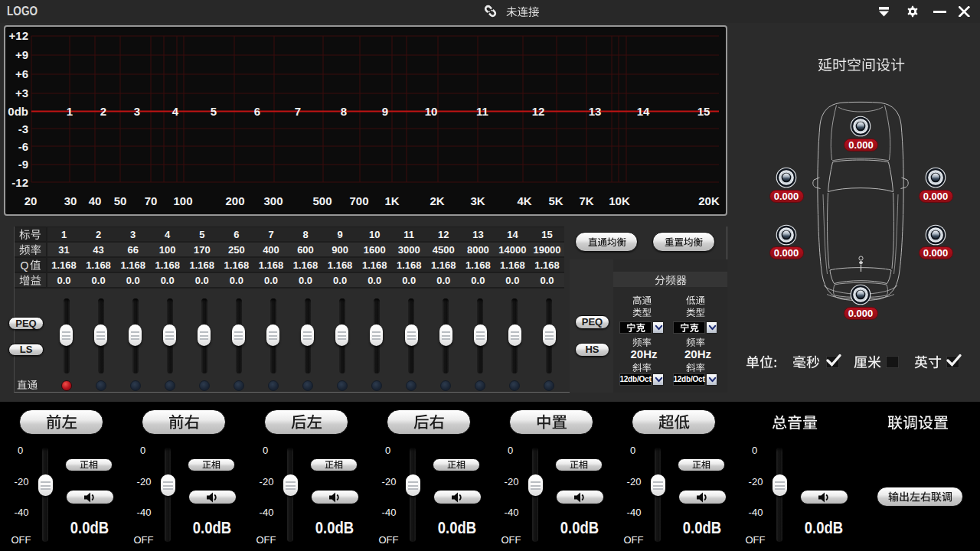  Describe the element at coordinates (482, 112) in the screenshot. I see `svg-text: 11` at that location.